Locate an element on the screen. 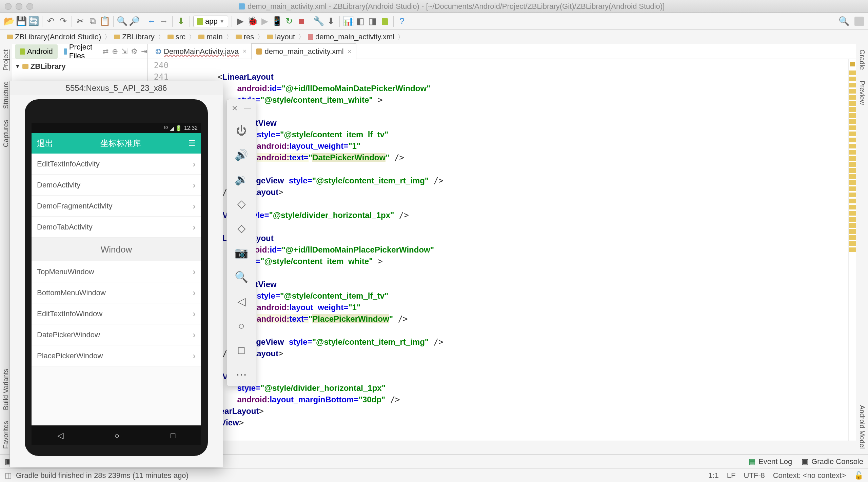 Image resolution: width=868 pixels, height=482 pixels. maximize-window-button is located at coordinates (30, 6).